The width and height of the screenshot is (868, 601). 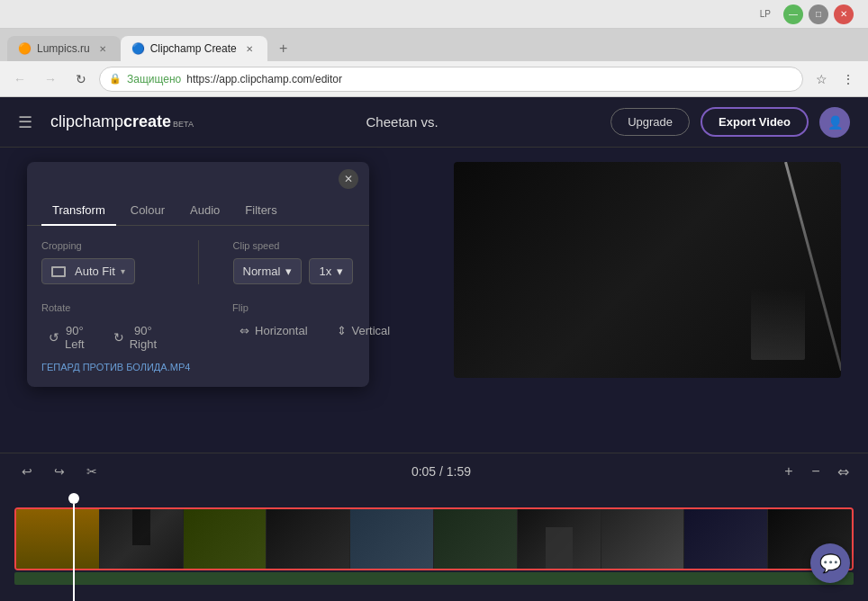 I want to click on avatar: 👤, so click(x=835, y=122).